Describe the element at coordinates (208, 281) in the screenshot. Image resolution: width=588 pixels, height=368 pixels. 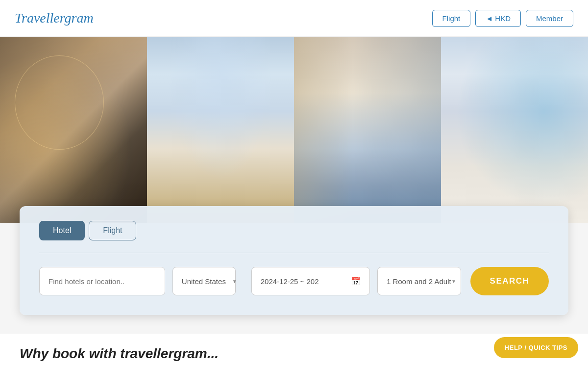
I see `country-select-wrapper: United States` at that location.